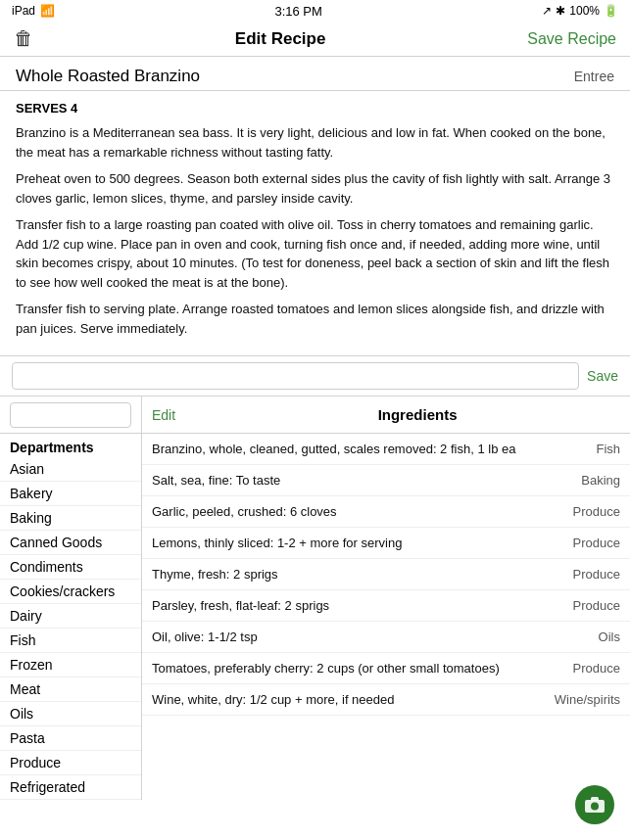 The width and height of the screenshot is (630, 840). What do you see at coordinates (33, 11) in the screenshot?
I see `status-left: iPad 📶` at bounding box center [33, 11].